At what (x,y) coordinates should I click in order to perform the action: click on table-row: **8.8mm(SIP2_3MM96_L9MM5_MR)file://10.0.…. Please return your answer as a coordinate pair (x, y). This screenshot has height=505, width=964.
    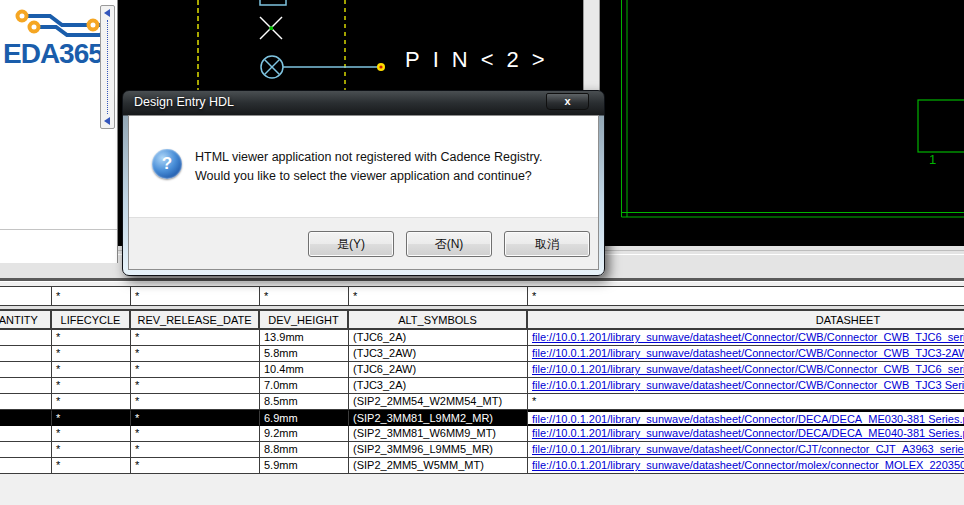
    Looking at the image, I should click on (482, 450).